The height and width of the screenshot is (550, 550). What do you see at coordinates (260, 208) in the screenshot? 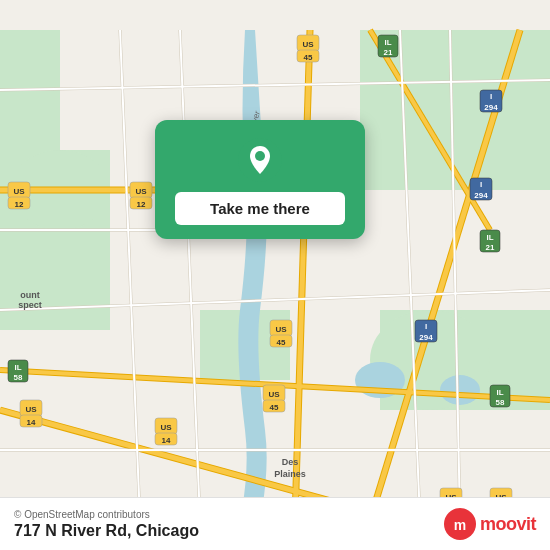
I see `take-me-there-button: Take me there` at bounding box center [260, 208].